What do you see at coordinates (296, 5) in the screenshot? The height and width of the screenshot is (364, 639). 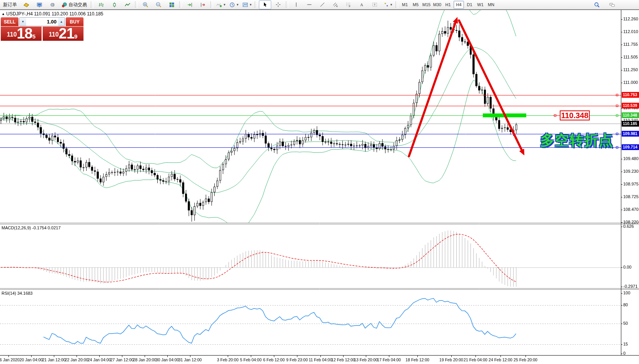 I see `vertical-line-icon` at bounding box center [296, 5].